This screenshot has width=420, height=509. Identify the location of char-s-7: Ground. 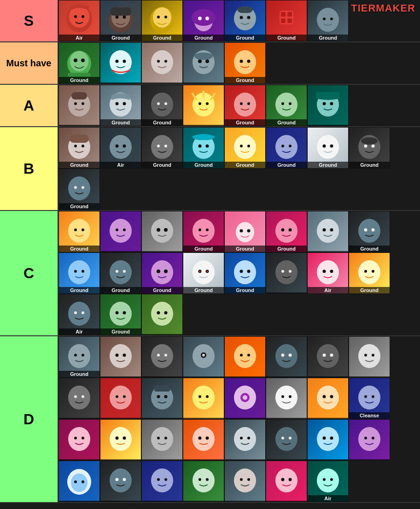
(328, 21).